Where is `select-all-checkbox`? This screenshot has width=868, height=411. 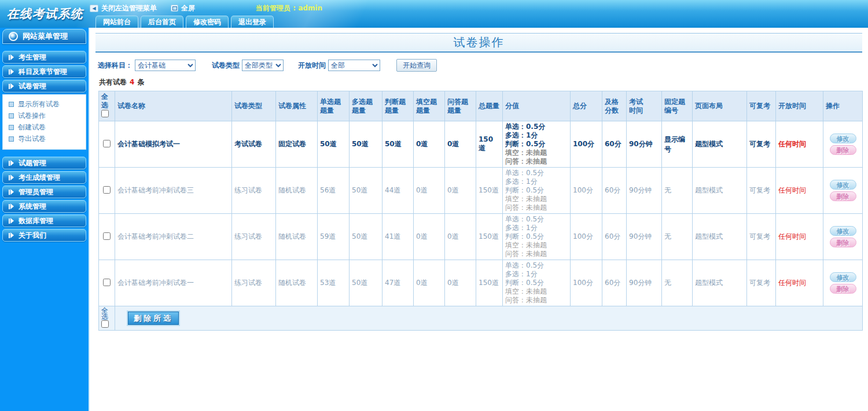 select-all-checkbox is located at coordinates (105, 113).